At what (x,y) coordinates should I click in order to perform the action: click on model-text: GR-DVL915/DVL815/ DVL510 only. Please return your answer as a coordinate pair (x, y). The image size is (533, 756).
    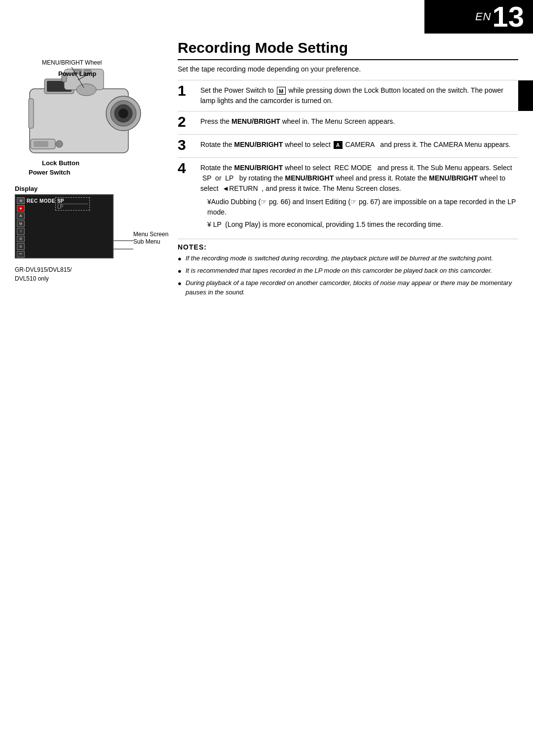
    Looking at the image, I should click on (91, 274).